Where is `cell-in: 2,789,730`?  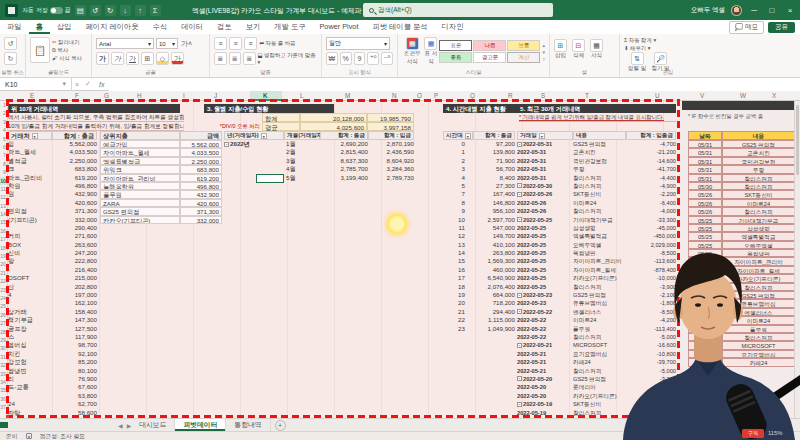
cell-in: 2,789,730 is located at coordinates (391, 178).